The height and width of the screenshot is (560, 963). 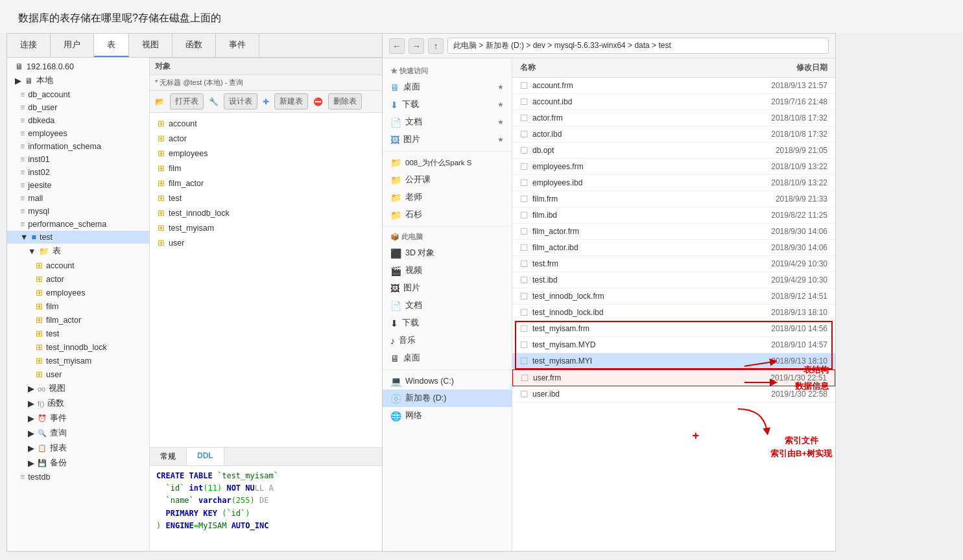 I want to click on tree-item-ip: 🖥 192.168.0.60, so click(x=78, y=67).